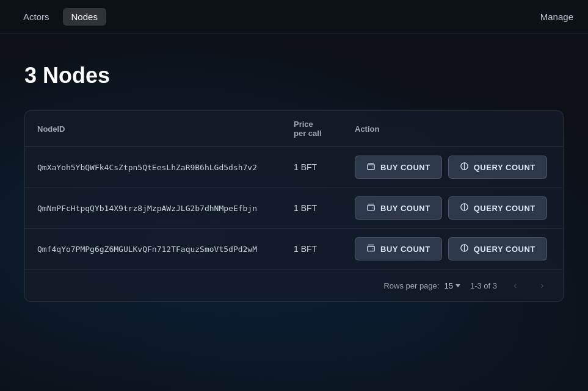 This screenshot has width=588, height=391. I want to click on table-row: QmNmPFcHtpqQYb14X9trz8jMzpAWzJLG2b7dhNMp…, so click(294, 209).